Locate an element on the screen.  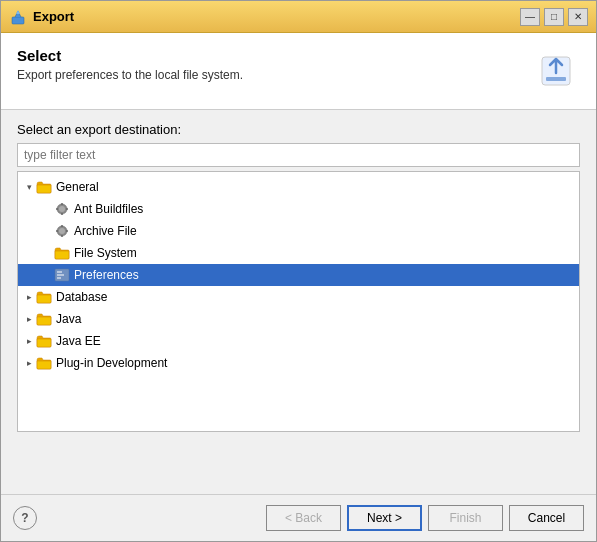
next-button: Next > is located at coordinates (384, 518).